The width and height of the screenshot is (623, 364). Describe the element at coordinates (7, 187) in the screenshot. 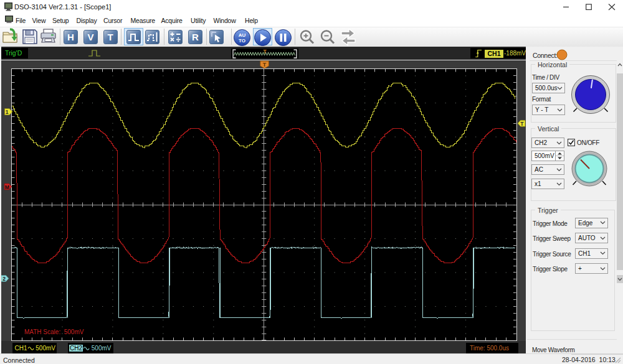

I see `svg-text: M` at that location.